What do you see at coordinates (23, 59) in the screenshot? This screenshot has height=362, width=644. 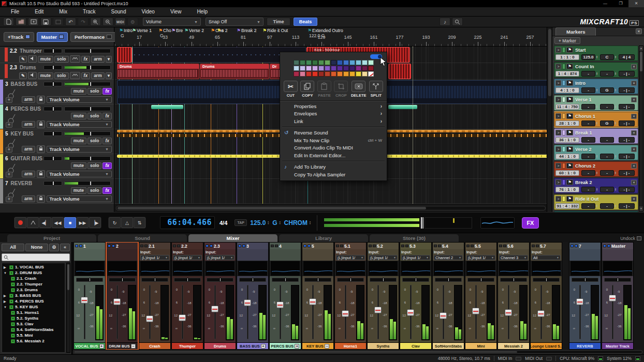 I see `draw-icon: ✎` at bounding box center [23, 59].